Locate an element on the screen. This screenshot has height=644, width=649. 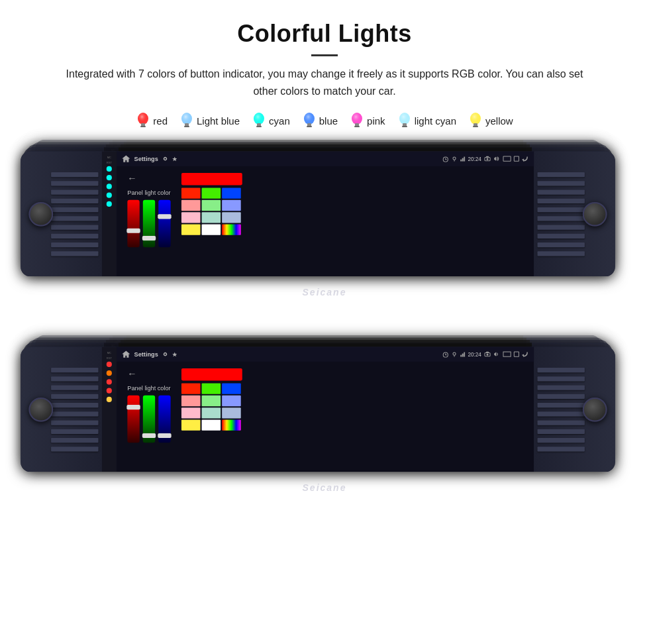
slider-green is located at coordinates (149, 224).